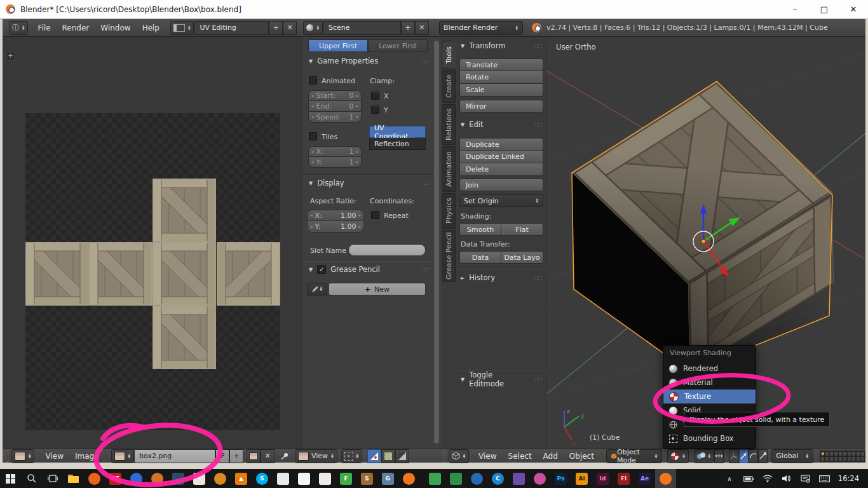 The height and width of the screenshot is (488, 868). What do you see at coordinates (501, 157) in the screenshot?
I see `duplicate-linked-button: Duplicate Linked` at bounding box center [501, 157].